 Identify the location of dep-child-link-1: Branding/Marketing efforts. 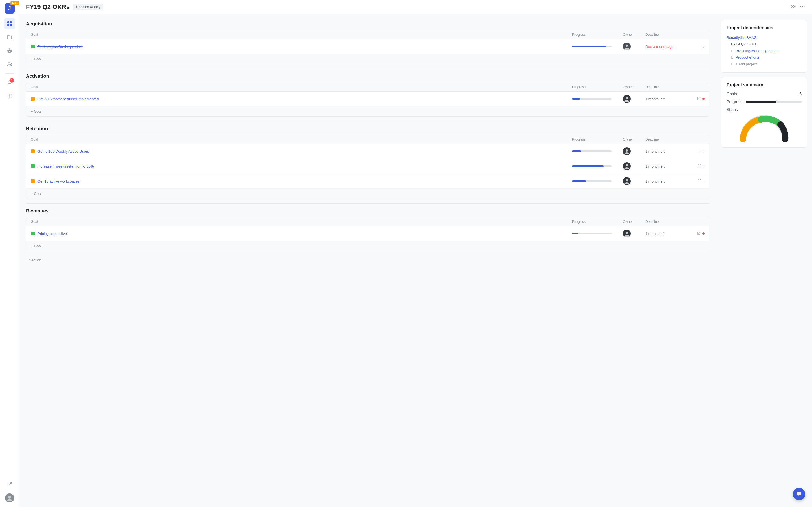
(757, 51).